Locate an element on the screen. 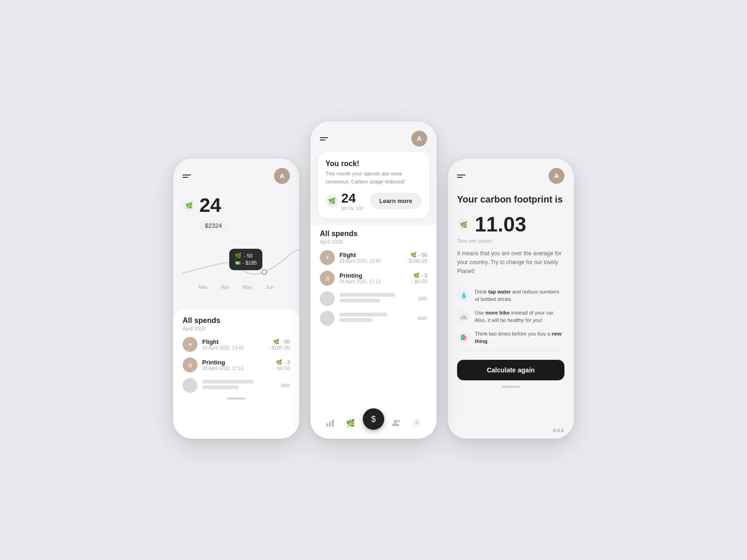  right-header: A is located at coordinates (511, 179).